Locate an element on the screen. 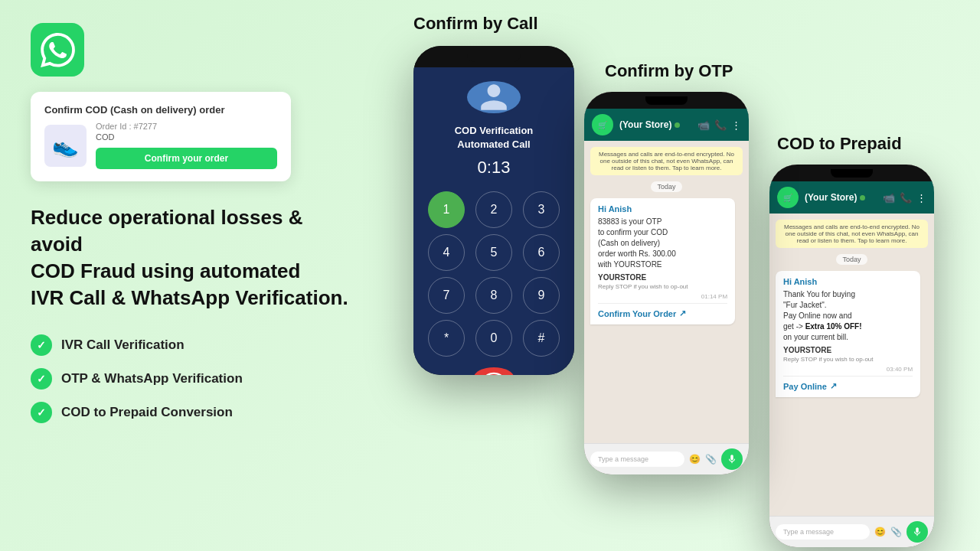 The image size is (980, 551). wa-privacy-note-cod: Messages and calls are end-to-end encryp… is located at coordinates (851, 234).